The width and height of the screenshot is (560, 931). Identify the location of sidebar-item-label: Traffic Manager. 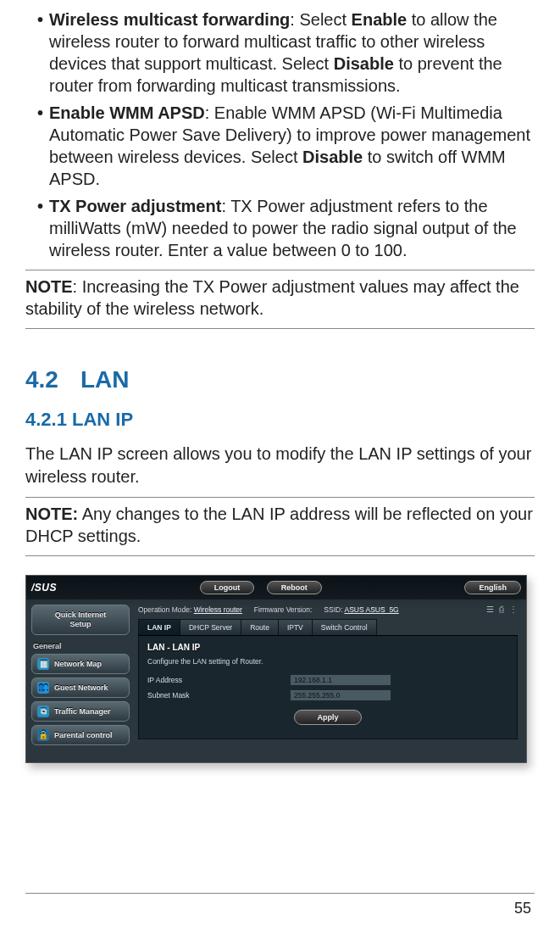
(83, 711).